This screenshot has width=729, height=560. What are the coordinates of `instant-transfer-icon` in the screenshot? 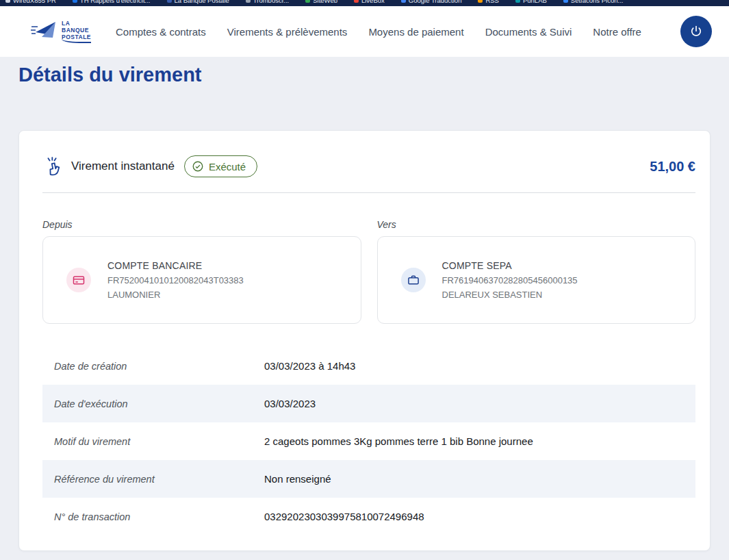 It's located at (54, 166).